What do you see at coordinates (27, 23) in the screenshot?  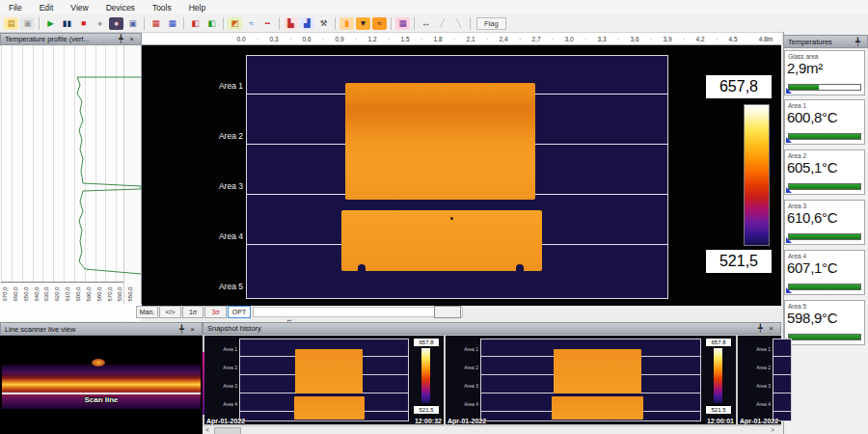 I see `save-icon: ▣` at bounding box center [27, 23].